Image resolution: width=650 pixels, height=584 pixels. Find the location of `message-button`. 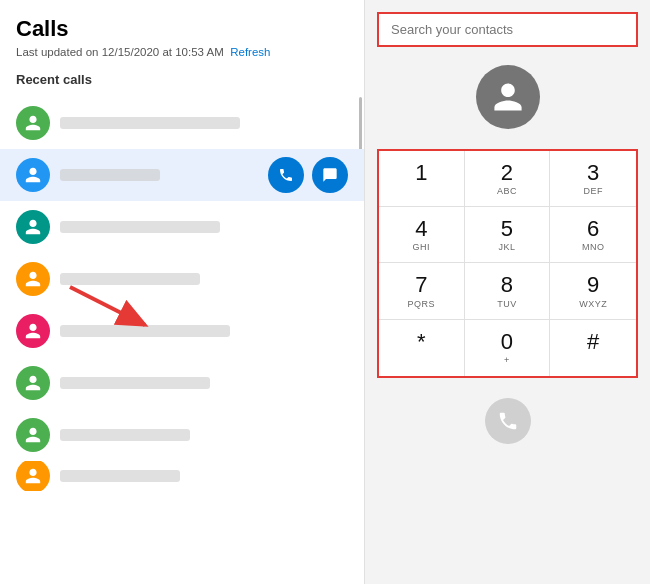

message-button is located at coordinates (330, 175).